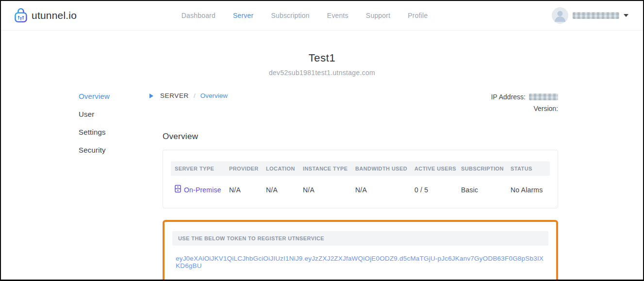  I want to click on page-title: Test1, so click(322, 58).